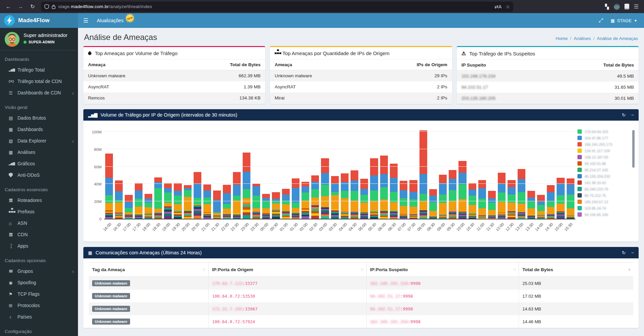 The height and width of the screenshot is (336, 644). Describe the element at coordinates (604, 157) in the screenshot. I see `legend-item: 198.12.187.93` at that location.